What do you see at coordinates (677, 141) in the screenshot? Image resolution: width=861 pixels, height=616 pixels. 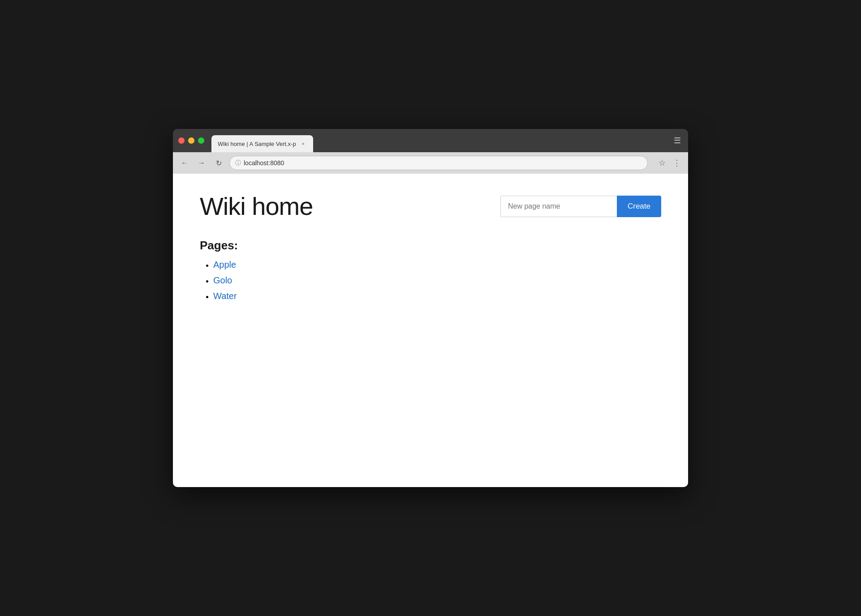 I see `extensions-icon: ☰` at bounding box center [677, 141].